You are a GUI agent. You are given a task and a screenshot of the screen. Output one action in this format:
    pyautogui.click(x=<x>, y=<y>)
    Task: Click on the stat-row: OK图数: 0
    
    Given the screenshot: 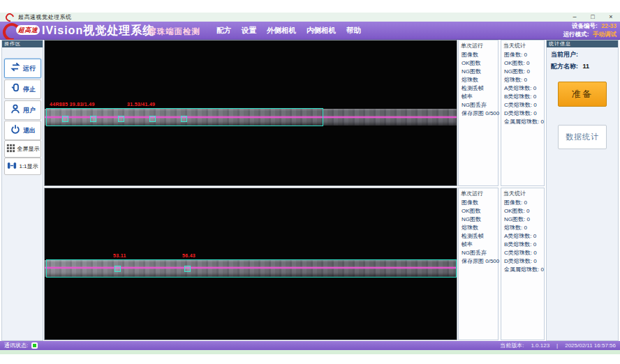 What is the action you would take?
    pyautogui.click(x=522, y=211)
    